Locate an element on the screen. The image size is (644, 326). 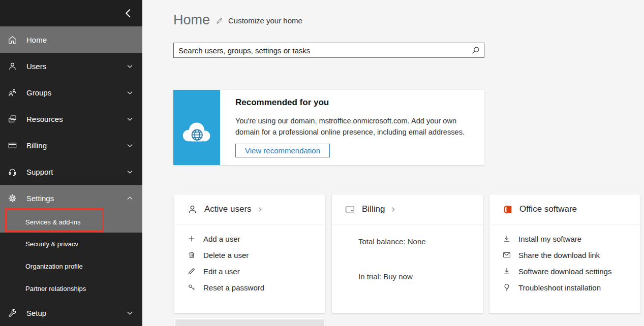
sidebar-item-setup: Setup is located at coordinates (71, 313).